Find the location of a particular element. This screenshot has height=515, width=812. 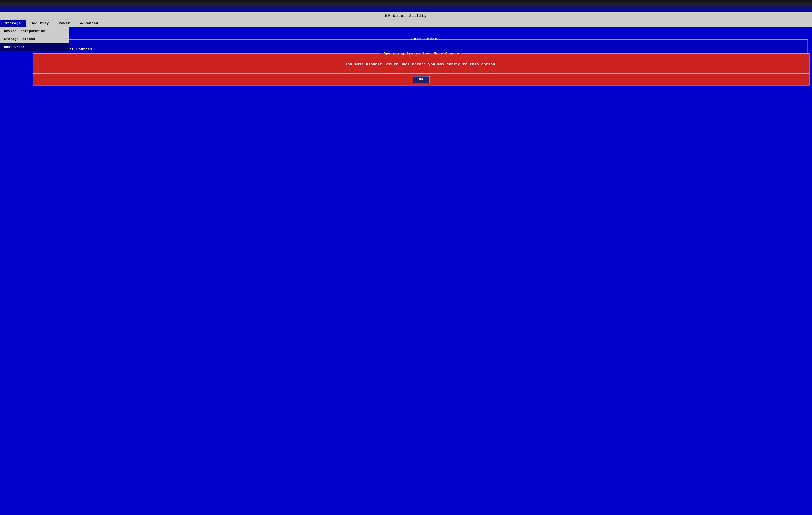

os-boot-mode-dialog: Operating System Boot Mode Change You mu… is located at coordinates (422, 70).